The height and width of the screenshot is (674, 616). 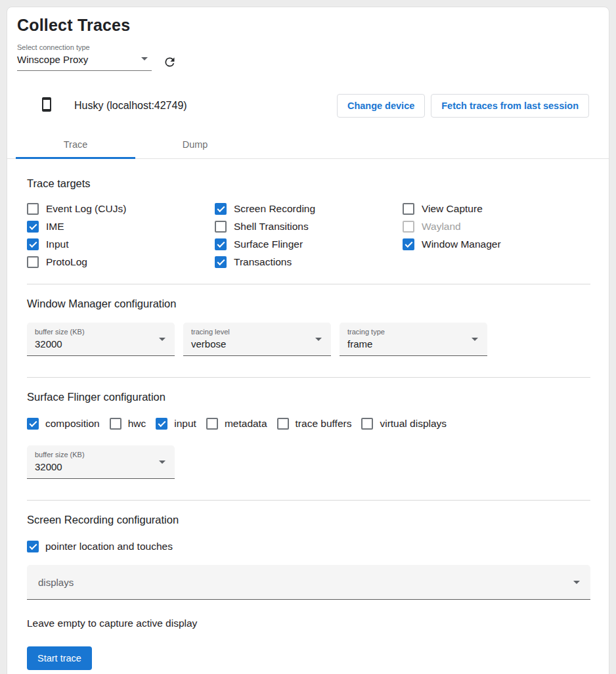 What do you see at coordinates (246, 424) in the screenshot?
I see `checkbox-label: metadata` at bounding box center [246, 424].